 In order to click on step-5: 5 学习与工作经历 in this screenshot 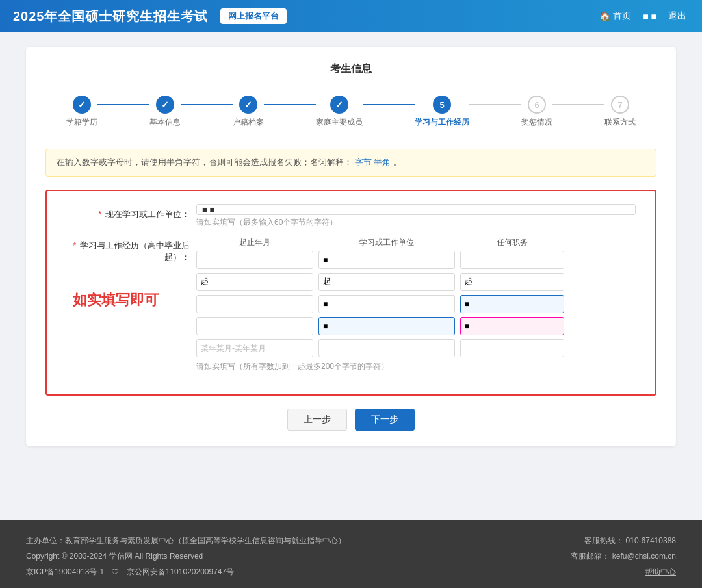, I will do `click(442, 112)`.